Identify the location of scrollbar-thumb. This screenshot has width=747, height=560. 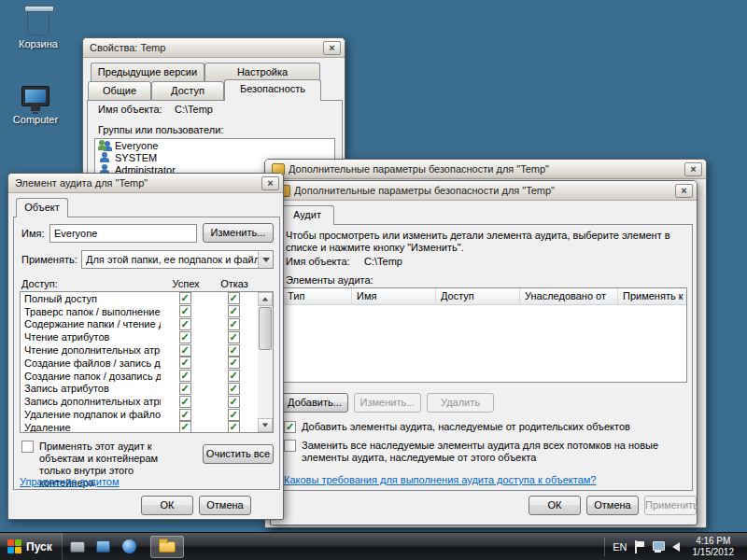
(265, 329).